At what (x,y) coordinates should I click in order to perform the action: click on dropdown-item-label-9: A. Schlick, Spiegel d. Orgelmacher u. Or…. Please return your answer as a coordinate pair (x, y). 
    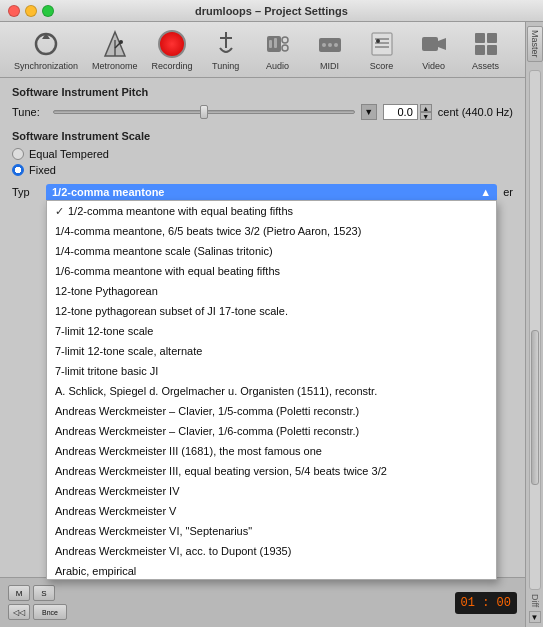
    Looking at the image, I should click on (216, 391).